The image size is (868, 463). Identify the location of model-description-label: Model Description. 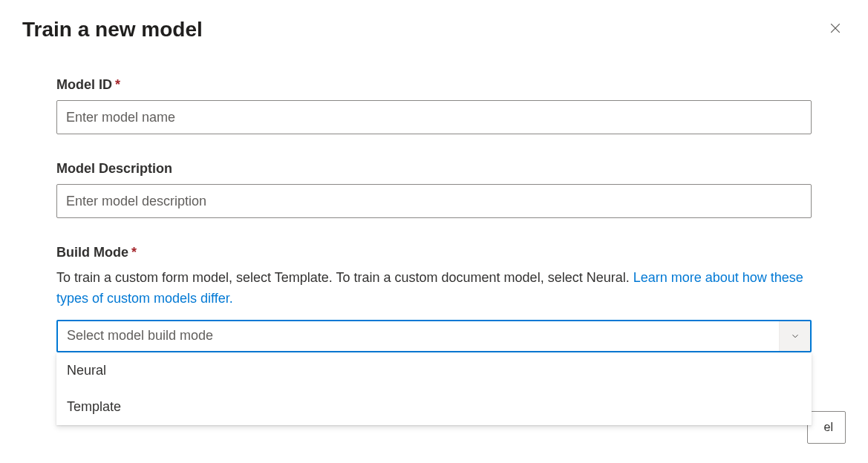
(434, 169).